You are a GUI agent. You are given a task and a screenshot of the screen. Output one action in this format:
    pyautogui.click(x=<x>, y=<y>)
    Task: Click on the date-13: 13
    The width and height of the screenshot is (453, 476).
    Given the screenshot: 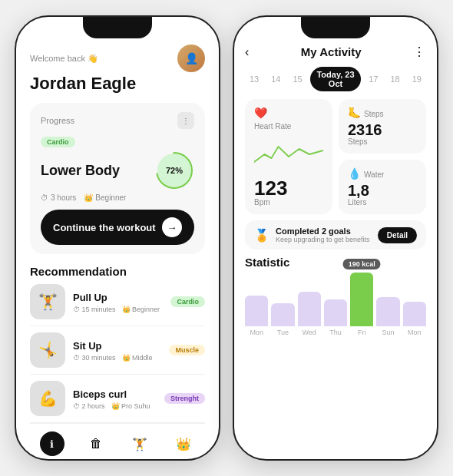 What is the action you would take?
    pyautogui.click(x=254, y=79)
    